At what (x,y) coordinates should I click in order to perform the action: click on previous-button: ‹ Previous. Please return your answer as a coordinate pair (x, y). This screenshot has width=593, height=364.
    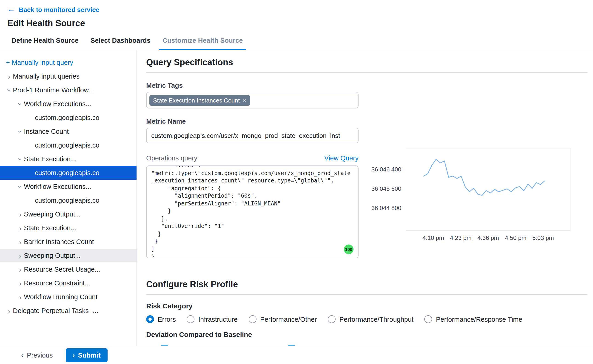
    Looking at the image, I should click on (37, 355).